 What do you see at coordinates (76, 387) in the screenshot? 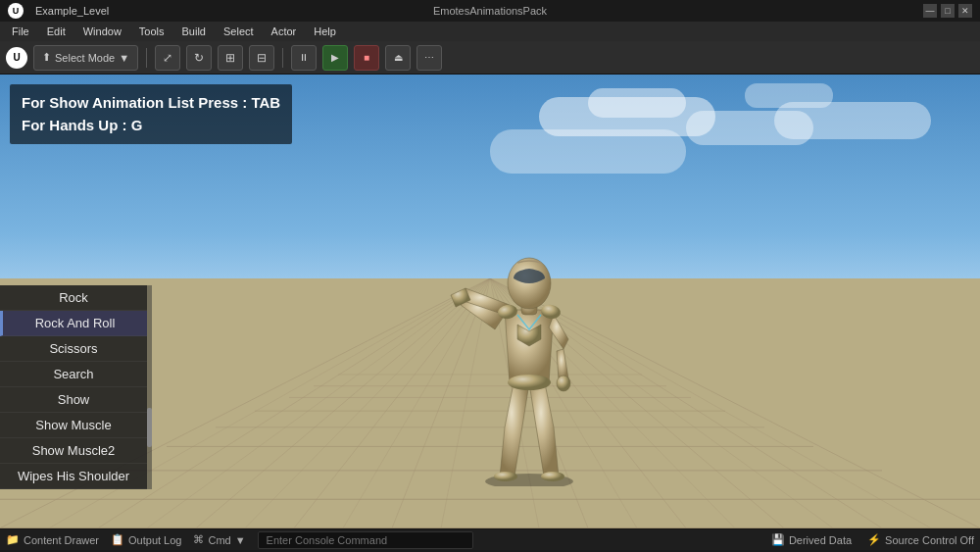
I see `anim-list-inner: Rock Rock And Roll Scissors Search Show …` at bounding box center [76, 387].